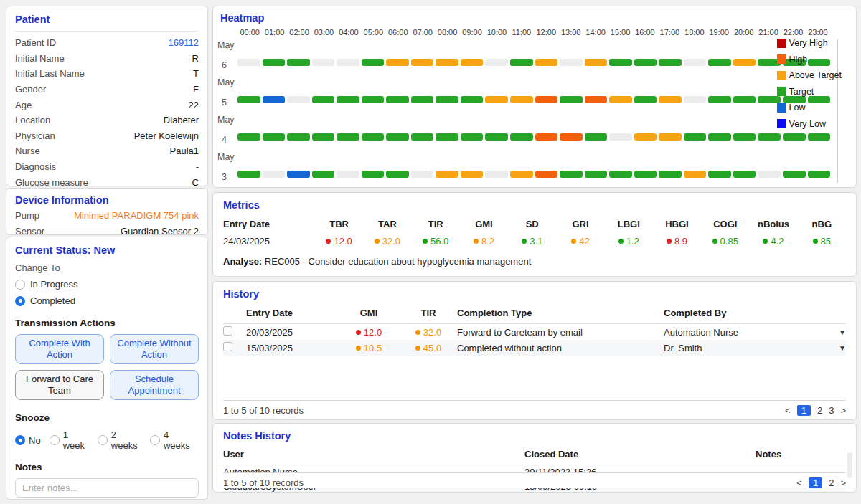 Image resolution: width=861 pixels, height=504 pixels. What do you see at coordinates (369, 313) in the screenshot?
I see `history-header-gmi: GMI` at bounding box center [369, 313].